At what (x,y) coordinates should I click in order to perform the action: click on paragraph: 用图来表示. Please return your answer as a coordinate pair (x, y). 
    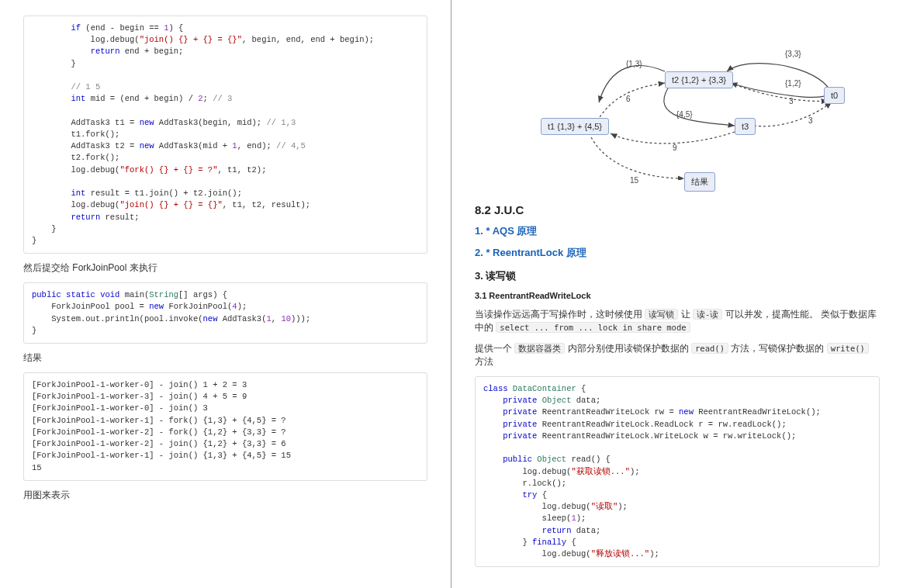
    Looking at the image, I should click on (225, 495).